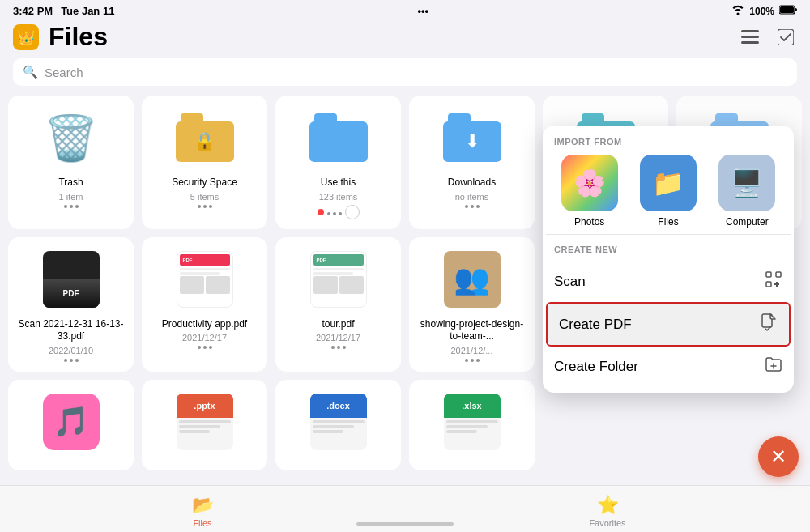 The image size is (810, 532). What do you see at coordinates (339, 183) in the screenshot?
I see `folder-name: Use this` at bounding box center [339, 183].